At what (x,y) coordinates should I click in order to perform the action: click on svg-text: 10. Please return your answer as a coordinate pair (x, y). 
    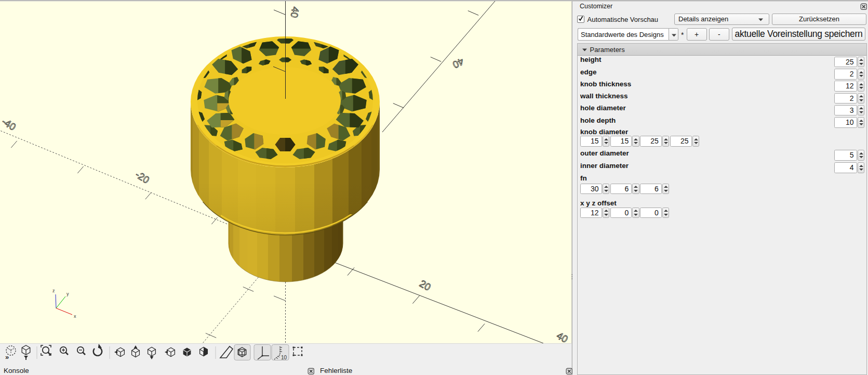
    Looking at the image, I should click on (284, 358).